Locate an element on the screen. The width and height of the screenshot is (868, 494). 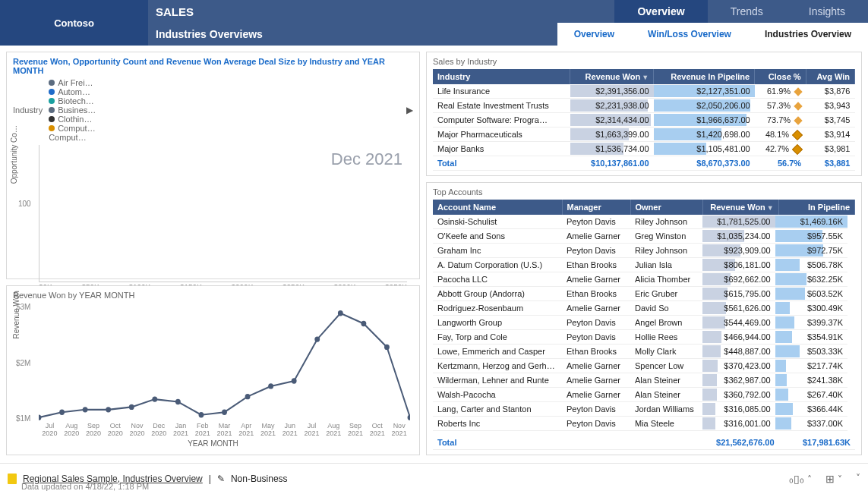
legend-item: Autom… is located at coordinates (72, 92).